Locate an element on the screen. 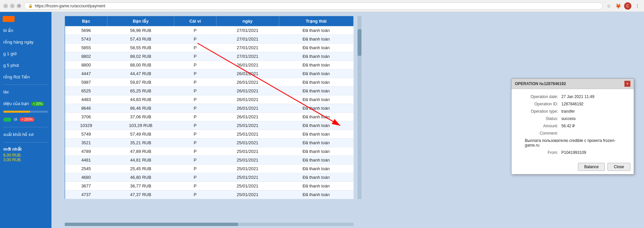 The image size is (644, 228). latest-item-2: 3,00 RUB. is located at coordinates (26, 160).